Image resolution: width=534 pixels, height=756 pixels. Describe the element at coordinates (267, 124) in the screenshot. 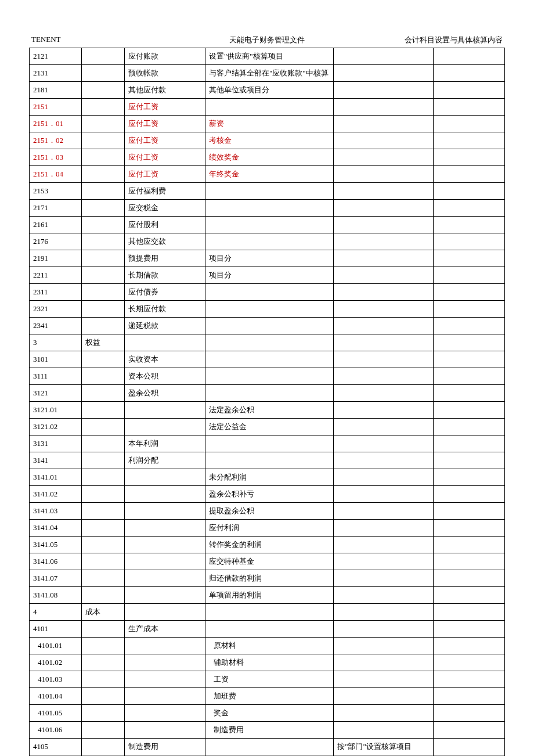

I see `table-row: 2151．01应付工资薪资` at that location.